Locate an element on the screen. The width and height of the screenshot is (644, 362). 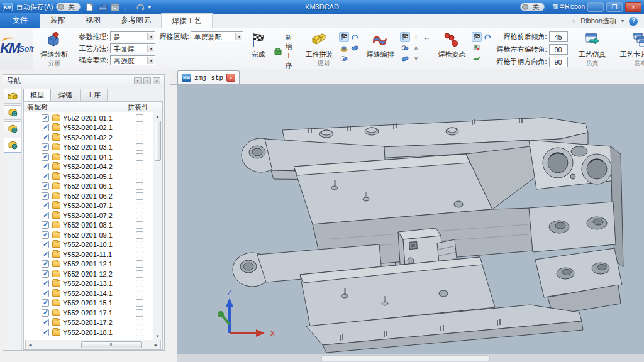
table-row: Y552-0201-05.1 is located at coordinates (93, 177).